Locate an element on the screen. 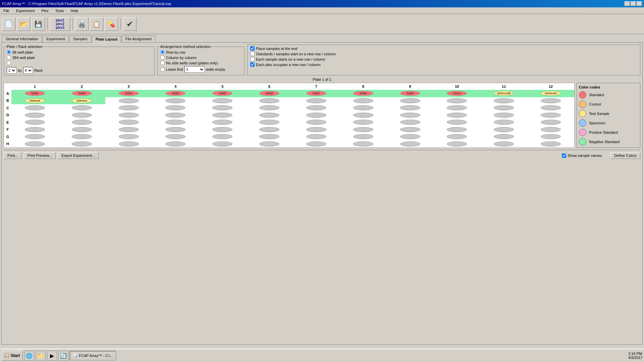 Image resolution: width=644 pixels, height=362 pixels. well-cell-F1 is located at coordinates (35, 130).